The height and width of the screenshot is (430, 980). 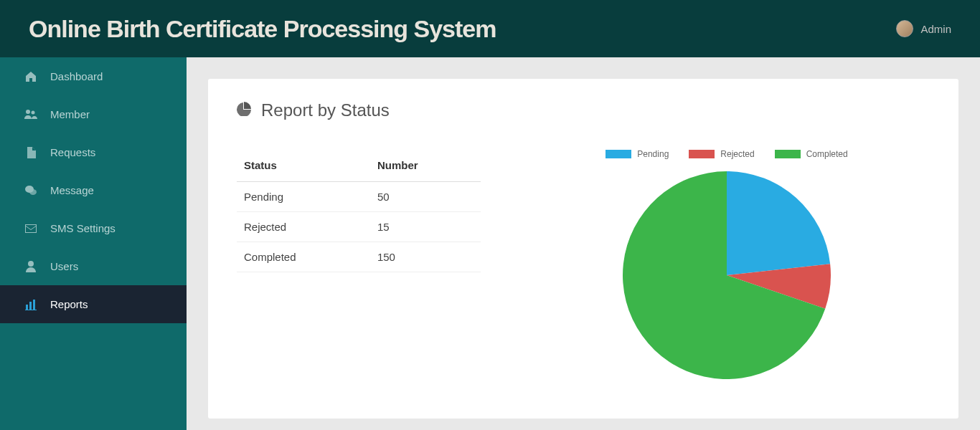 What do you see at coordinates (76, 76) in the screenshot?
I see `sidebar-item-label: Dashboard` at bounding box center [76, 76].